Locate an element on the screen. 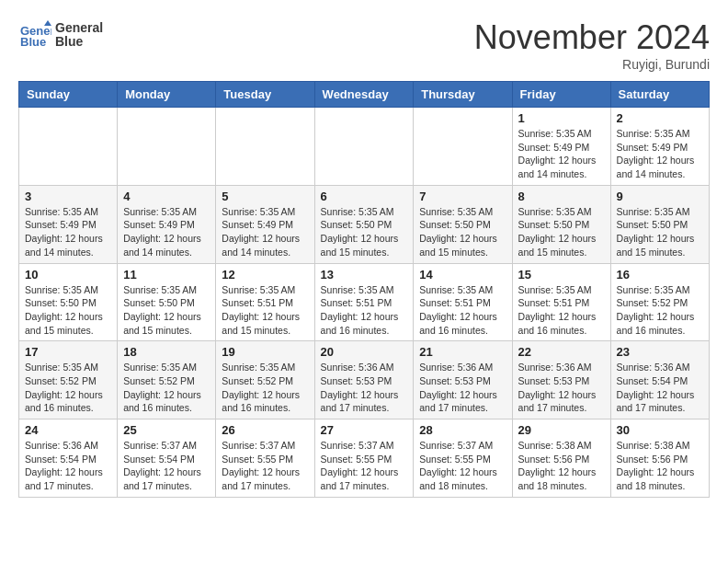  calendar-cell: 4Sunrise: 5:35 AM Sunset: 5:49 PM Daylig… is located at coordinates (167, 224).